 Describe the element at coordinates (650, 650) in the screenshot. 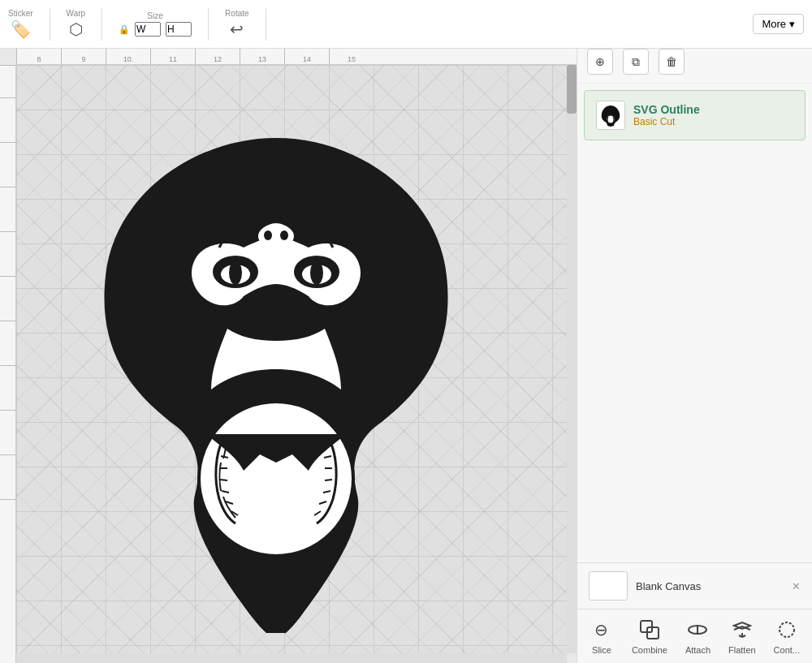

I see `combine-label: Combine` at that location.